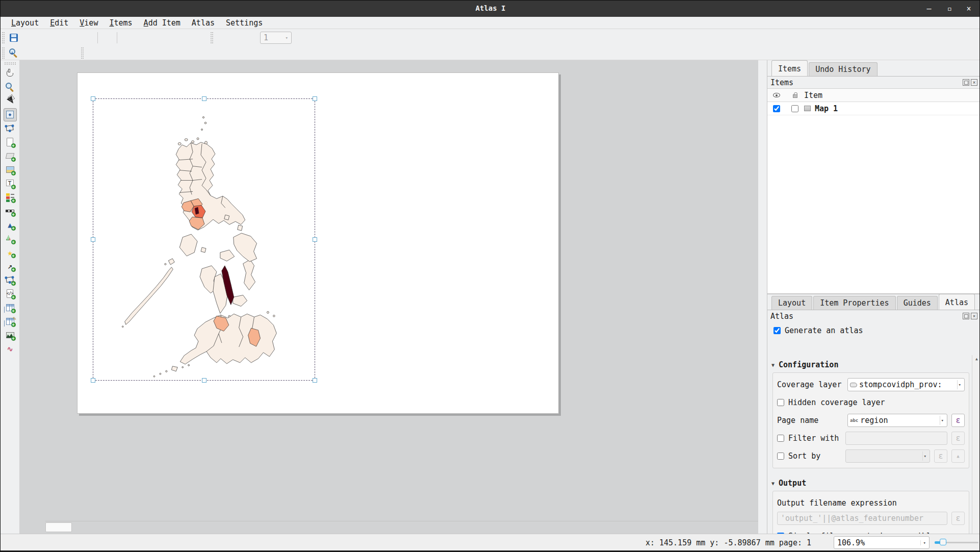 Image resolution: width=980 pixels, height=552 pixels. Describe the element at coordinates (59, 528) in the screenshot. I see `scrollbar-thumb` at that location.